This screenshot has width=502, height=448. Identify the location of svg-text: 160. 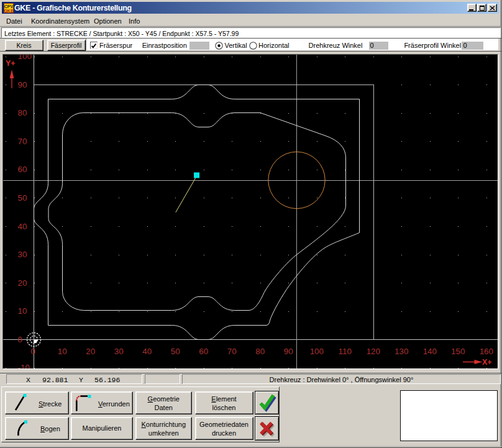
(486, 352).